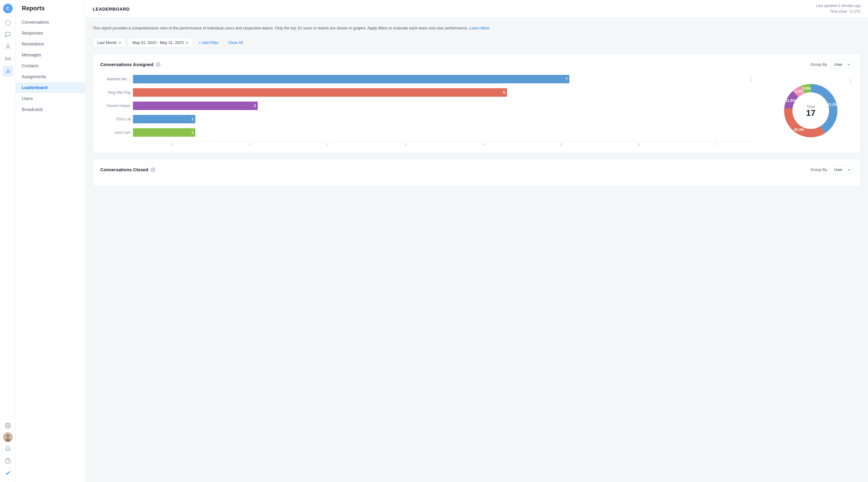 The height and width of the screenshot is (482, 868). Describe the element at coordinates (51, 55) in the screenshot. I see `sidebar-item-messages: Messages` at that location.